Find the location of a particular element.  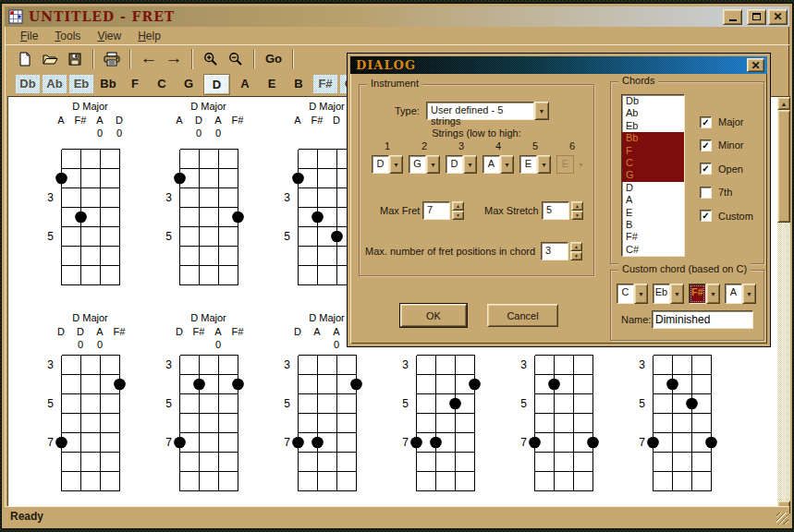

custom-note-value: C is located at coordinates (625, 294).